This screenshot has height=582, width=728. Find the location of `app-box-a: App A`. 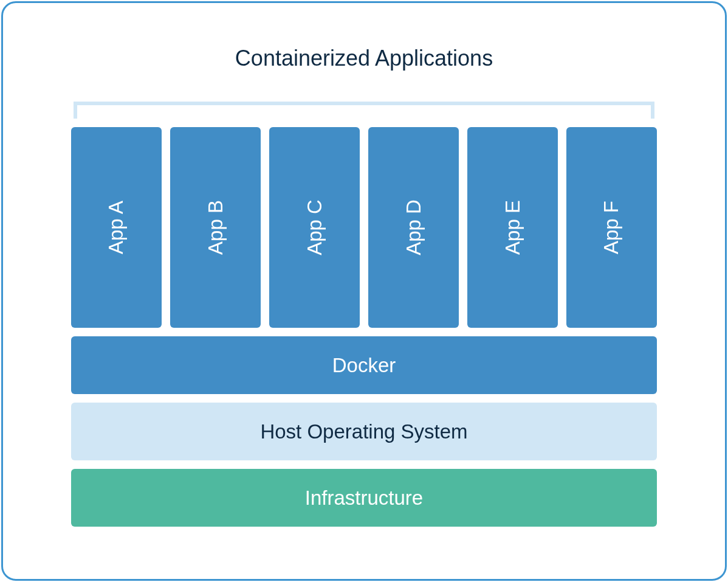

app-box-a: App A is located at coordinates (117, 227).